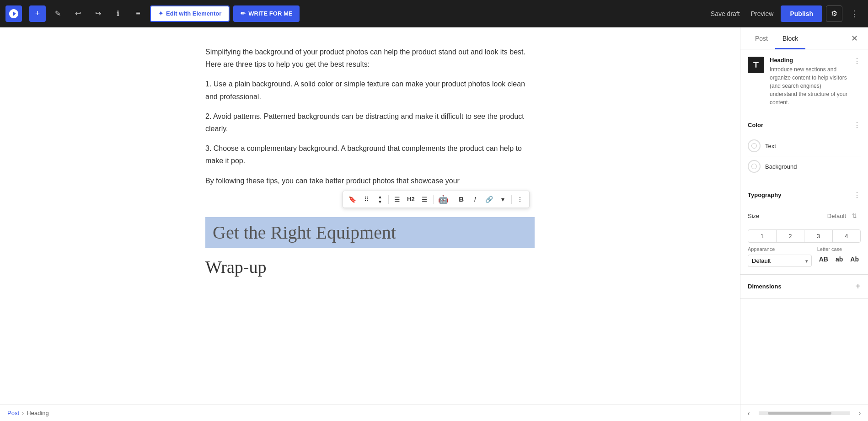  What do you see at coordinates (804, 287) in the screenshot?
I see `dimensions-section: Dimensions +` at bounding box center [804, 287].